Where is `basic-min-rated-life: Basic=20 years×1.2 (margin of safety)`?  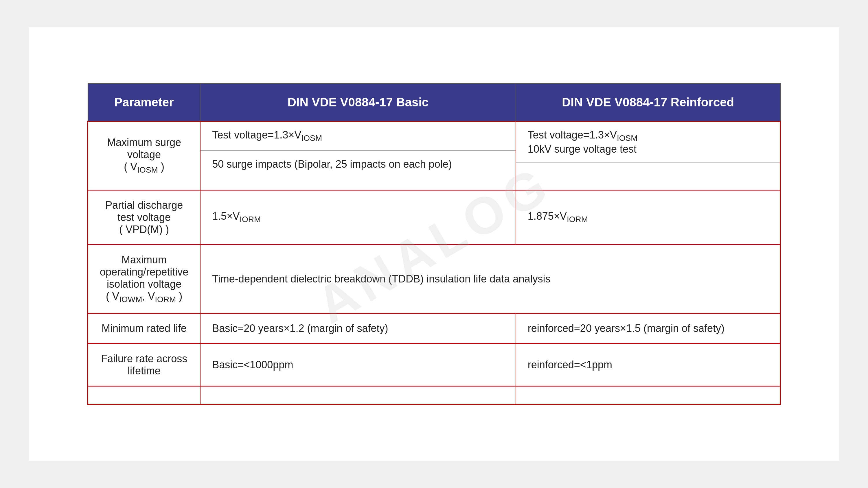
basic-min-rated-life: Basic=20 years×1.2 (margin of safety) is located at coordinates (358, 328).